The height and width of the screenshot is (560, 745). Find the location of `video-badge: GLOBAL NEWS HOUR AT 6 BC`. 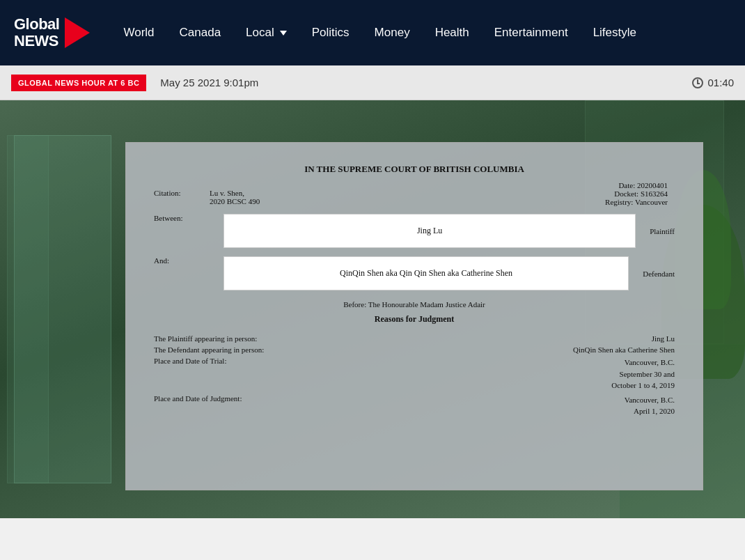

video-badge: GLOBAL NEWS HOUR AT 6 BC is located at coordinates (79, 83).